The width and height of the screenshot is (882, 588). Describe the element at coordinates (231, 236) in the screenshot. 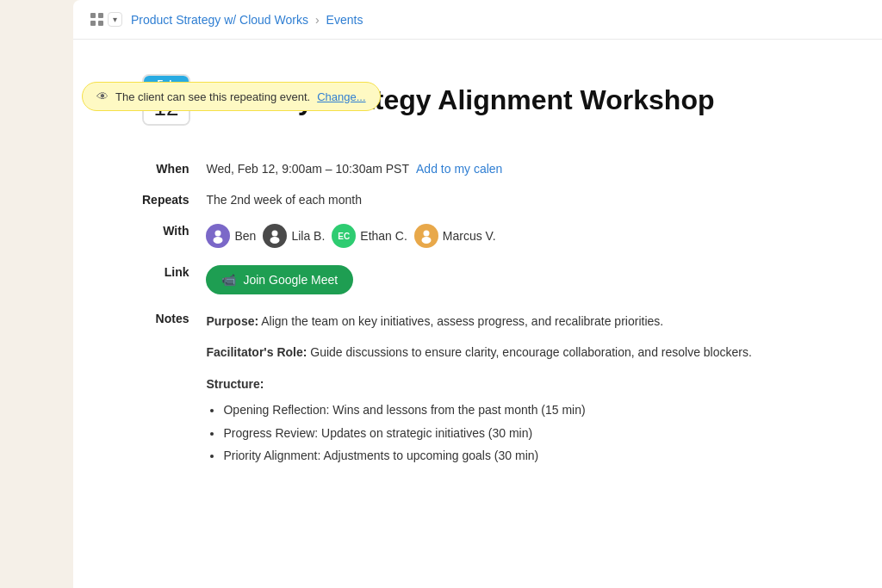

I see `attendee-ben: Ben` at that location.